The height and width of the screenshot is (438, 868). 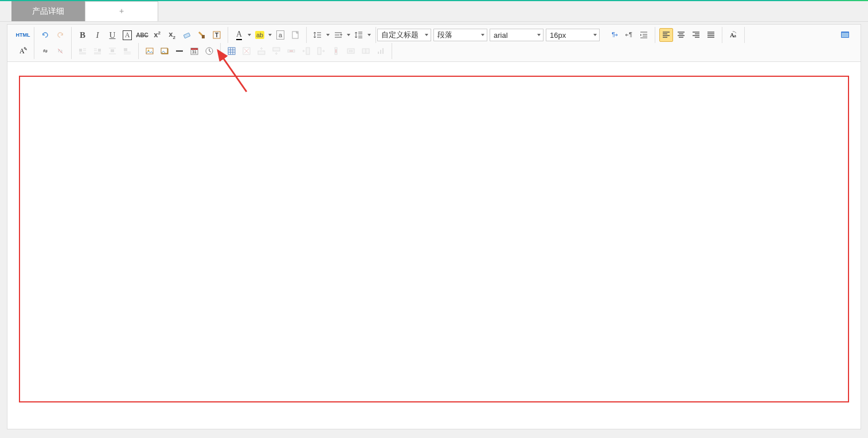 I want to click on rowspacing-top-dropdown, so click(x=349, y=35).